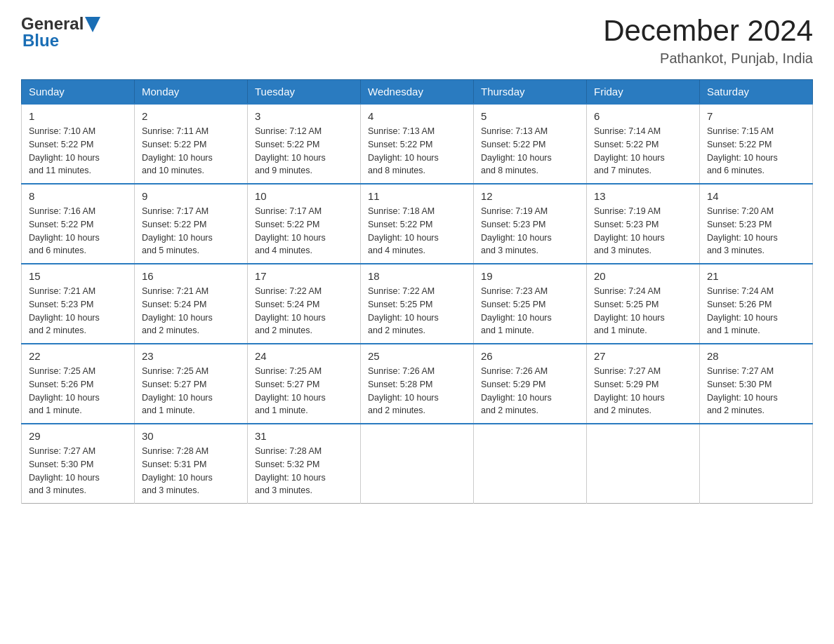 This screenshot has height=644, width=834. What do you see at coordinates (417, 311) in the screenshot?
I see `day-info: Sunrise: 7:22 AMSunset: 5:25 PMDaylight:…` at bounding box center [417, 311].